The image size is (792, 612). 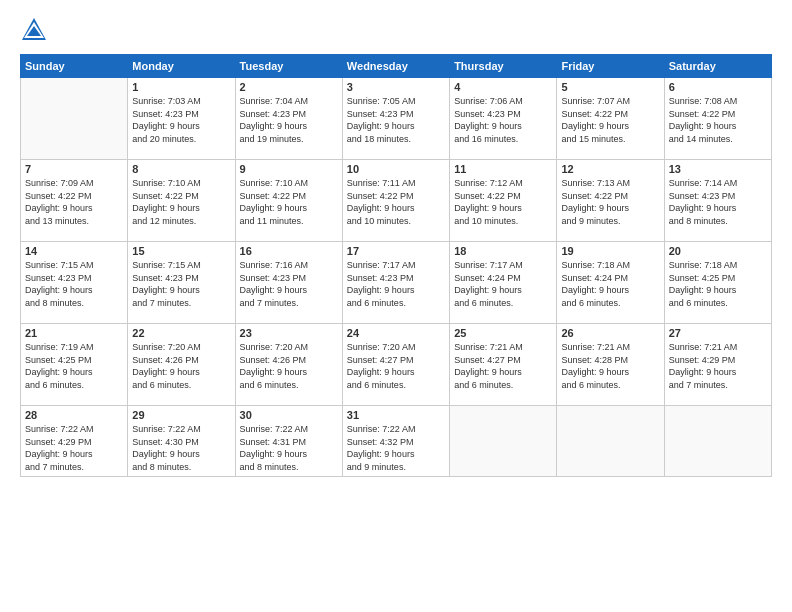 I want to click on day-number: 26, so click(x=610, y=333).